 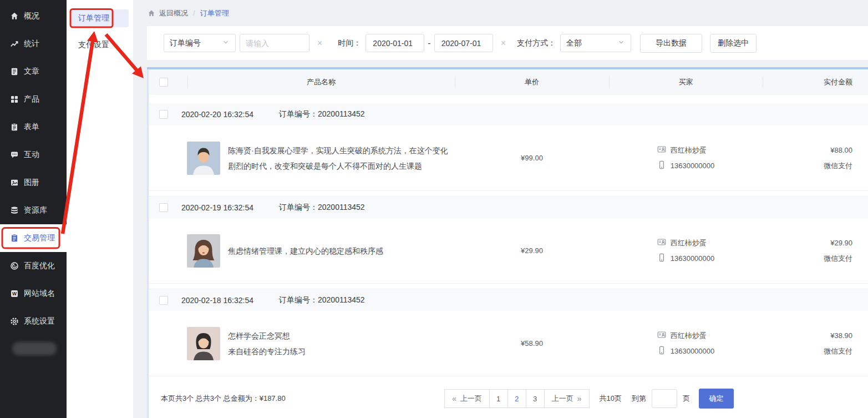 What do you see at coordinates (32, 44) in the screenshot?
I see `sidebar-item-label: 统计` at bounding box center [32, 44].